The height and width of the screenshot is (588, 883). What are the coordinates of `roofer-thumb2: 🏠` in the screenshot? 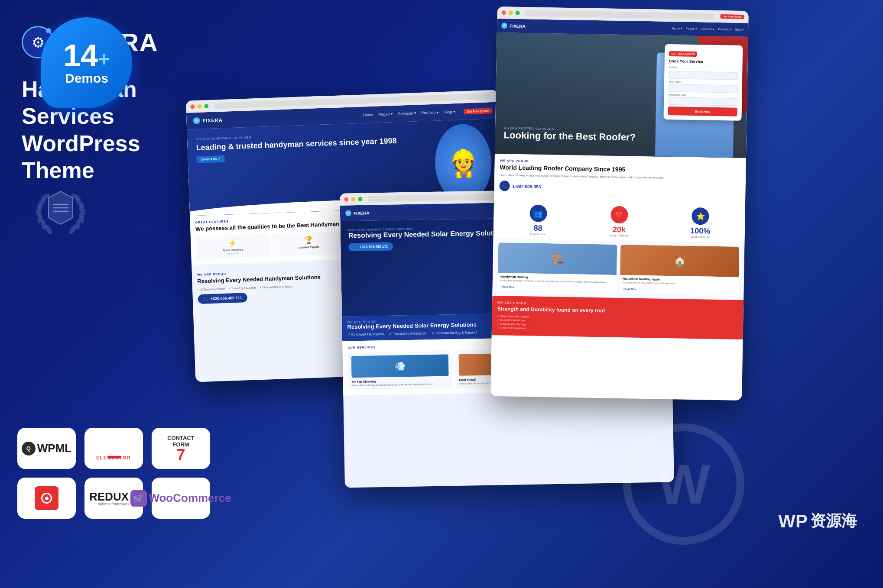 It's located at (679, 261).